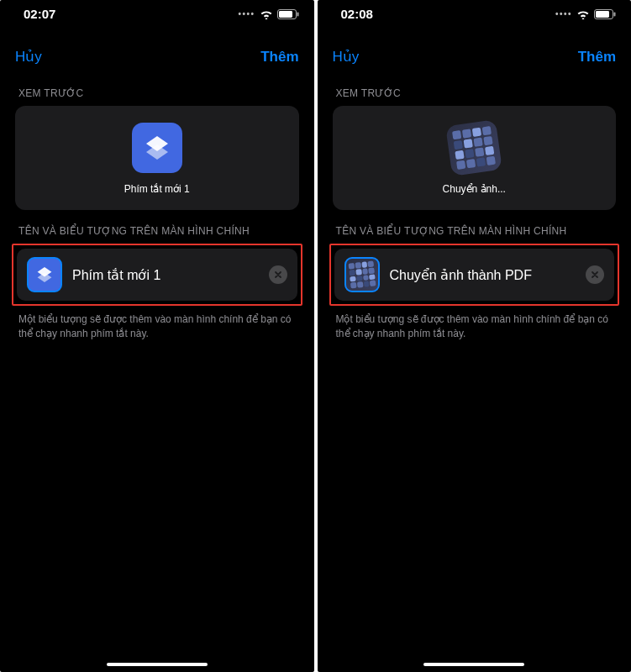 The width and height of the screenshot is (631, 672). Describe the element at coordinates (475, 158) in the screenshot. I see `preview-card: Chuyển ảnh...` at that location.